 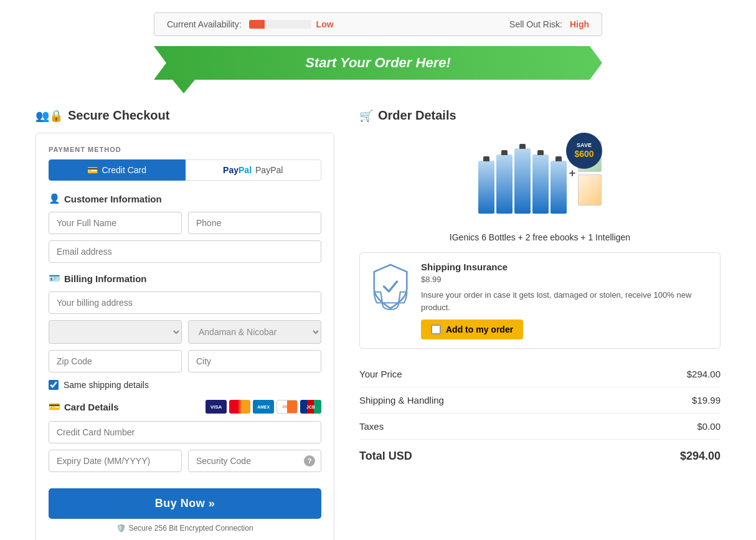 I want to click on mastercard-icon, so click(x=240, y=407).